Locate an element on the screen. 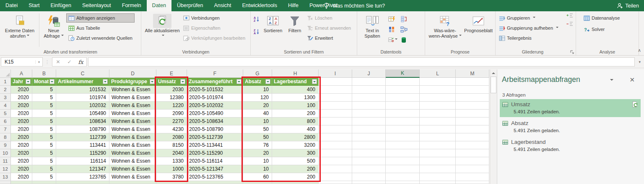 The width and height of the screenshot is (644, 184). row-header-12: 12 is located at coordinates (5, 169).